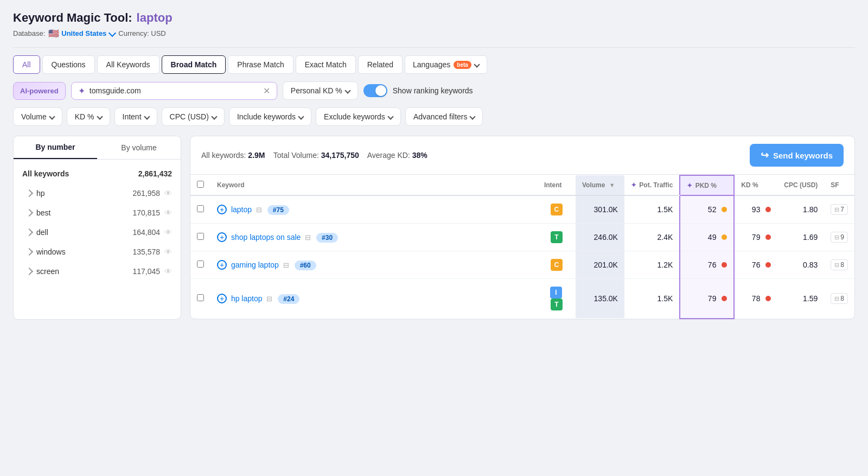 Image resolution: width=868 pixels, height=476 pixels. I want to click on pkd-value: 49, so click(712, 237).